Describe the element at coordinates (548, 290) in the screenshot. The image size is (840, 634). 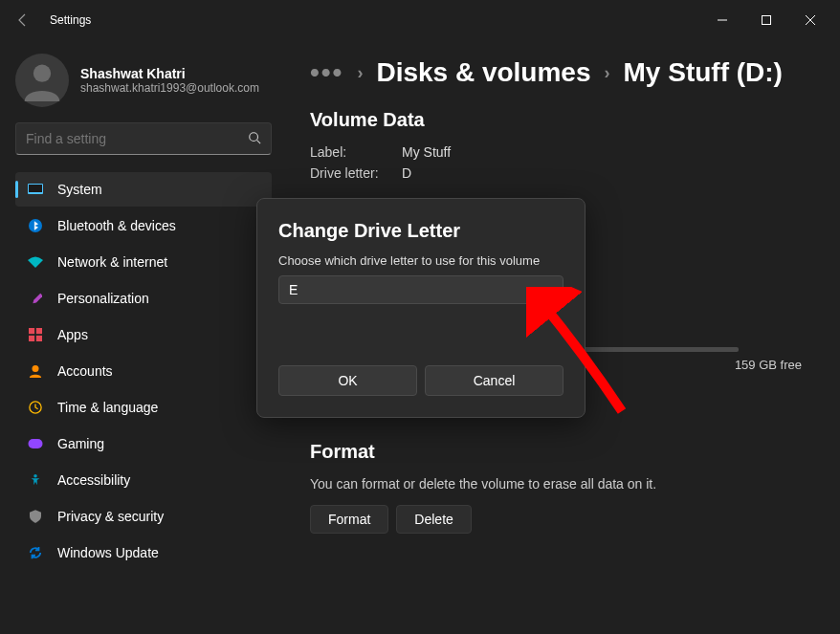
I see `chevron-down-icon` at that location.